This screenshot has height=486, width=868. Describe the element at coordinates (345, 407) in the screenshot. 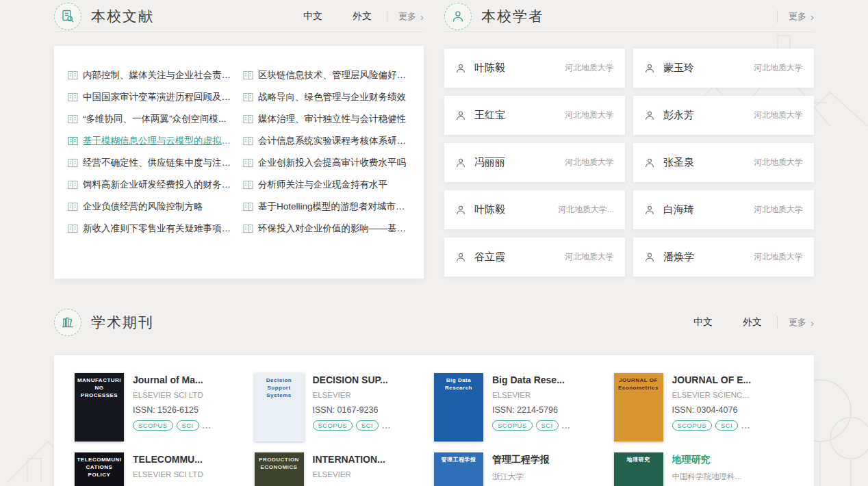

I see `journal-item: Decision Support Systems DECISION SUP...…` at that location.